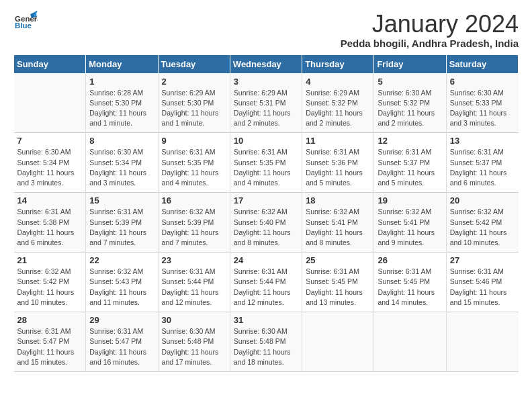 The height and width of the screenshot is (411, 532). I want to click on calendar-cell: 6Sunrise: 6:30 AM Sunset: 5:33 PM Daylig…, so click(482, 103).